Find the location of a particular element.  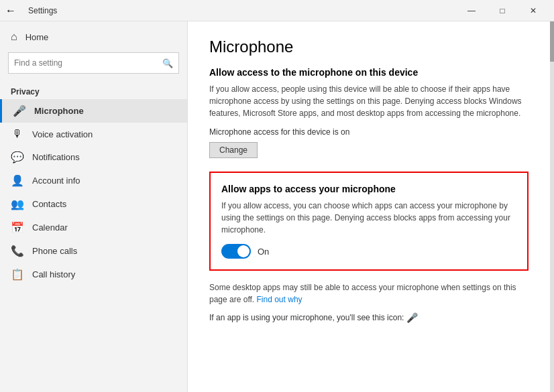

voice-activation-icon: 🎙 is located at coordinates (17, 134).